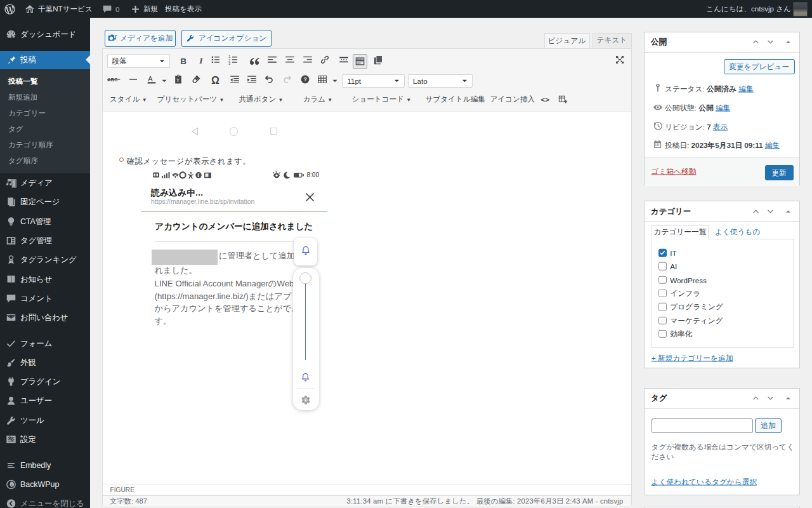  What do you see at coordinates (178, 80) in the screenshot?
I see `svg-text: T` at bounding box center [178, 80].